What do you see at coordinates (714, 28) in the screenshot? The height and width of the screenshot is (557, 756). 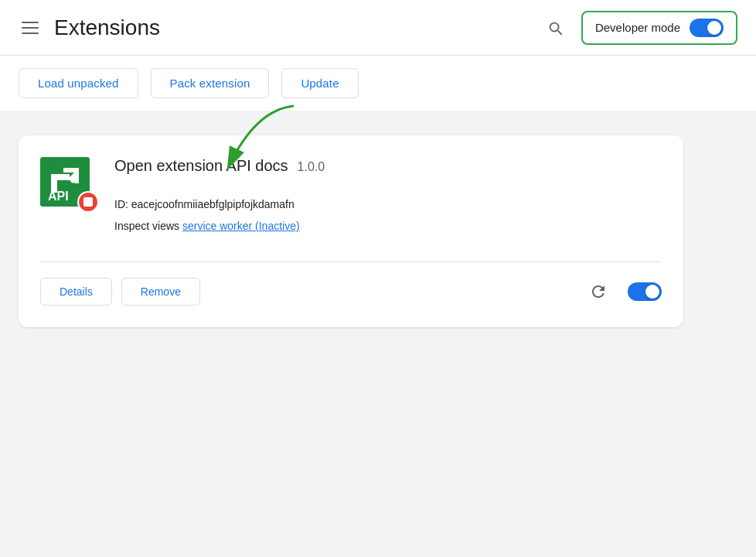 I see `toggle-thumb` at bounding box center [714, 28].